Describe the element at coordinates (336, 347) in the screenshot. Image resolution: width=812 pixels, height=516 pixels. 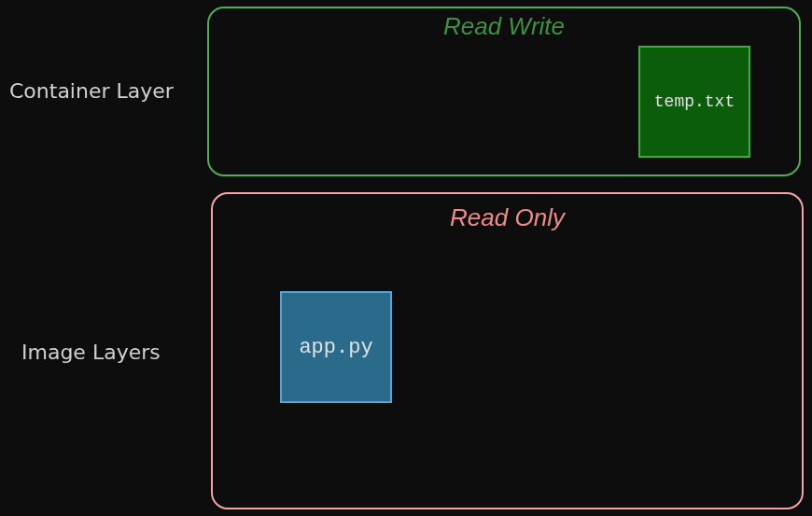
I see `file-label: app.py` at that location.